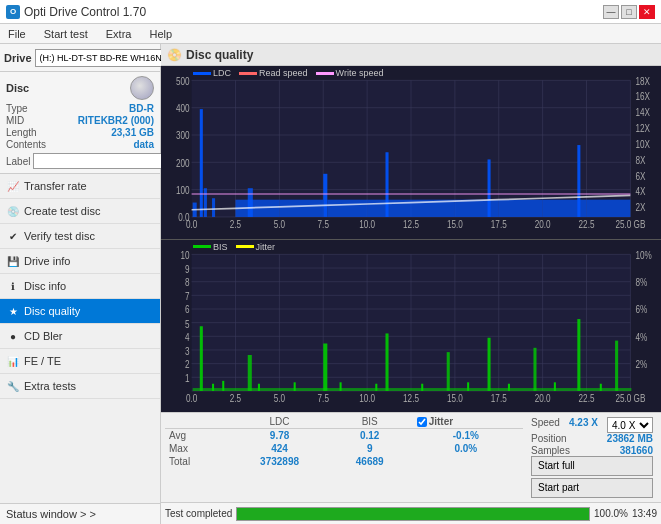  I want to click on fe-te-icon: 📊, so click(13, 361).